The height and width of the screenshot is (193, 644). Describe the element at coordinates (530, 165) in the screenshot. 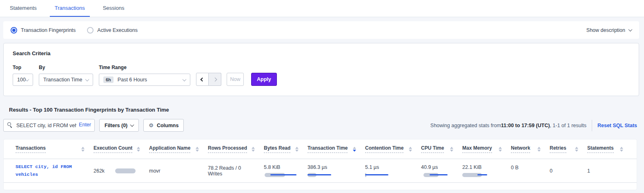

I see `cell-network: 0 B` at that location.